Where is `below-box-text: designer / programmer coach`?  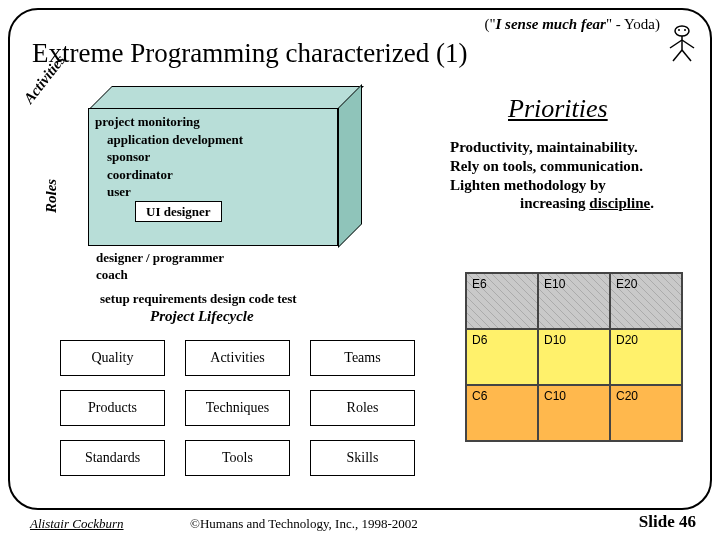 below-box-text: designer / programmer coach is located at coordinates (160, 267).